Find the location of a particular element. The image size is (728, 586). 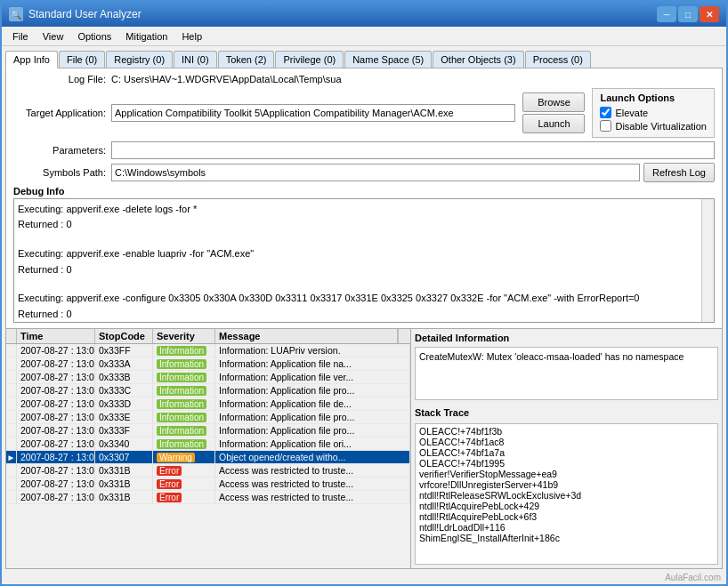

target-app-row: Target Application: Browse Launch Launch… is located at coordinates (364, 113).